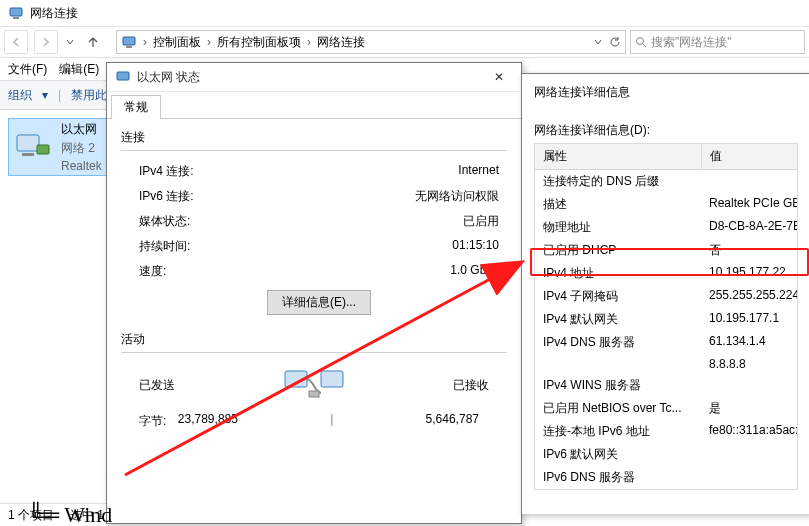  I want to click on col-value: 值, so click(750, 156).